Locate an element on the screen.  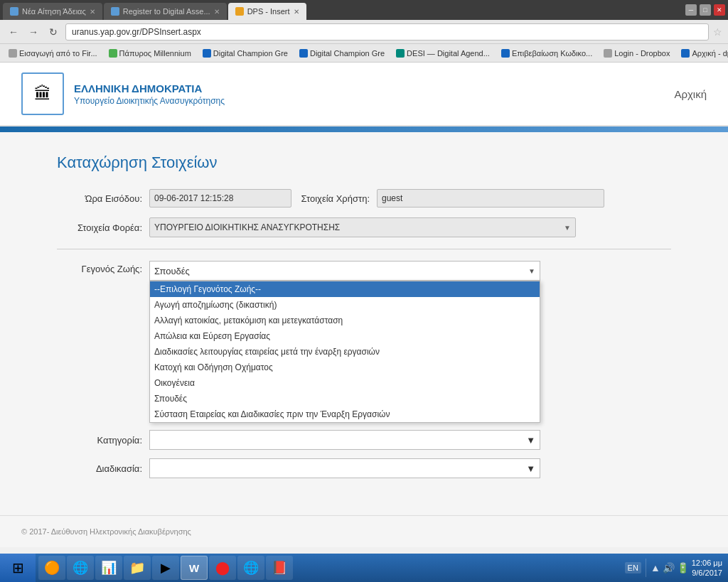
organization-subtitle: Υπουργείο Διοικητικής Ανασυγκρότησης is located at coordinates (149, 101).